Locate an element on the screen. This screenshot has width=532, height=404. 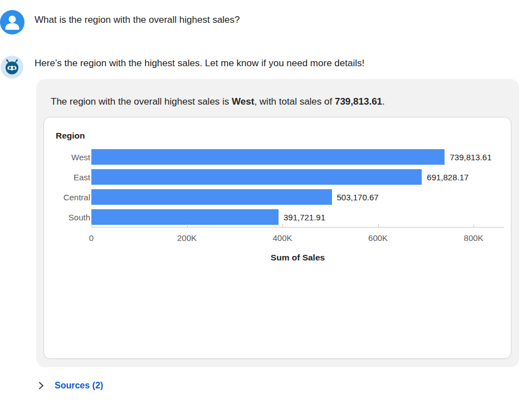
x-axis-line is located at coordinates (297, 227).